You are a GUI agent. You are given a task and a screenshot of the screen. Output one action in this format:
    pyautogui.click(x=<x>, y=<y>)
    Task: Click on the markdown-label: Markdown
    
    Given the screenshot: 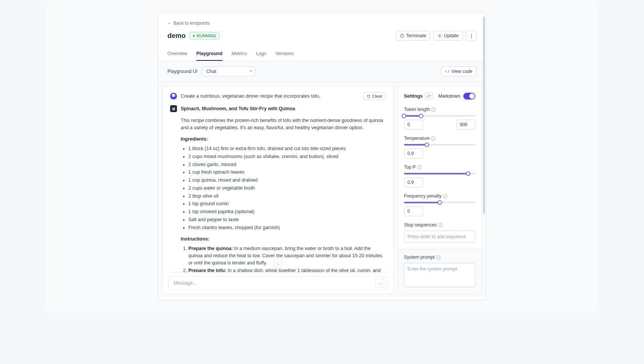 What is the action you would take?
    pyautogui.click(x=449, y=96)
    